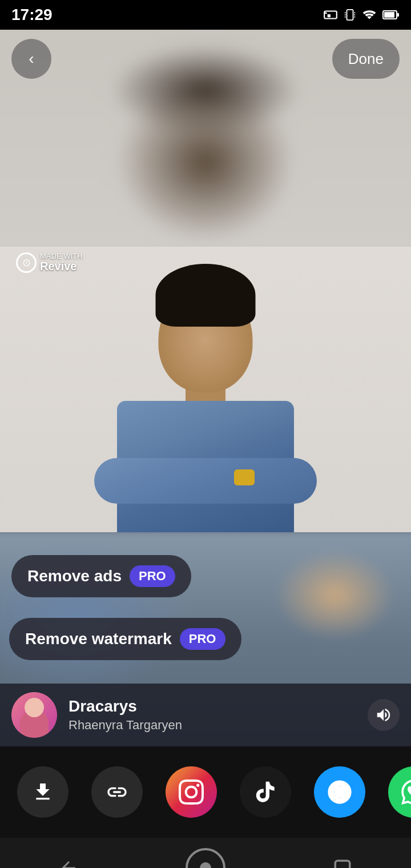 The image size is (411, 868). I want to click on share-bar, so click(206, 792).